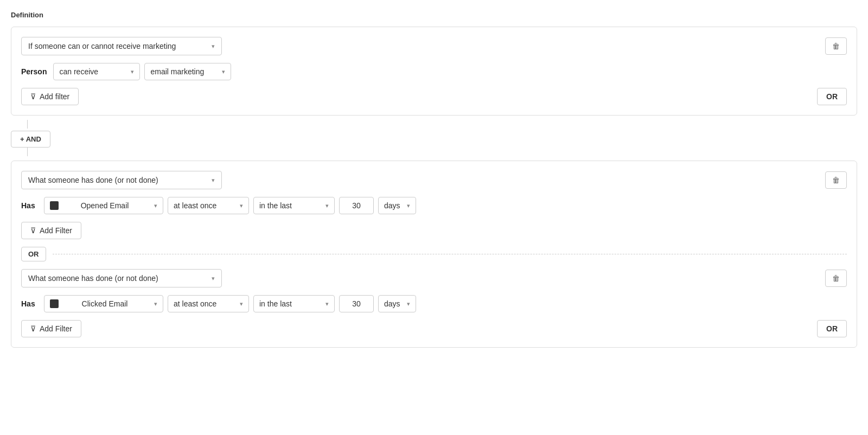 The height and width of the screenshot is (435, 868). Describe the element at coordinates (34, 72) in the screenshot. I see `block1-person-label: Person` at that location.